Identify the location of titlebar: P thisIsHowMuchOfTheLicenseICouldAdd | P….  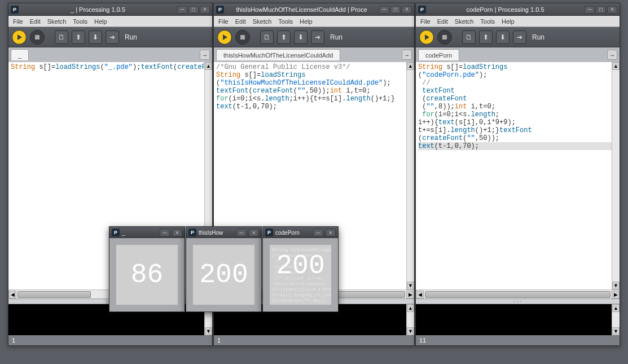
(314, 10).